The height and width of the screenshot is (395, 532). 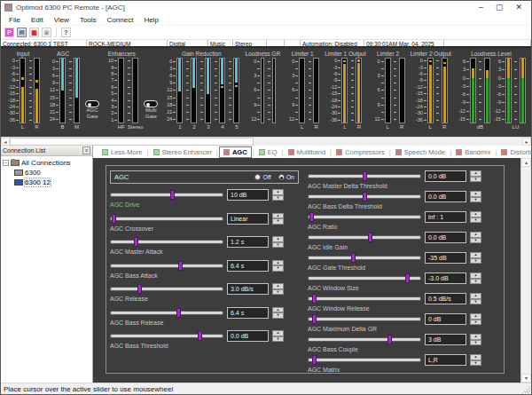 I want to click on tab-eq: EQ, so click(x=268, y=153).